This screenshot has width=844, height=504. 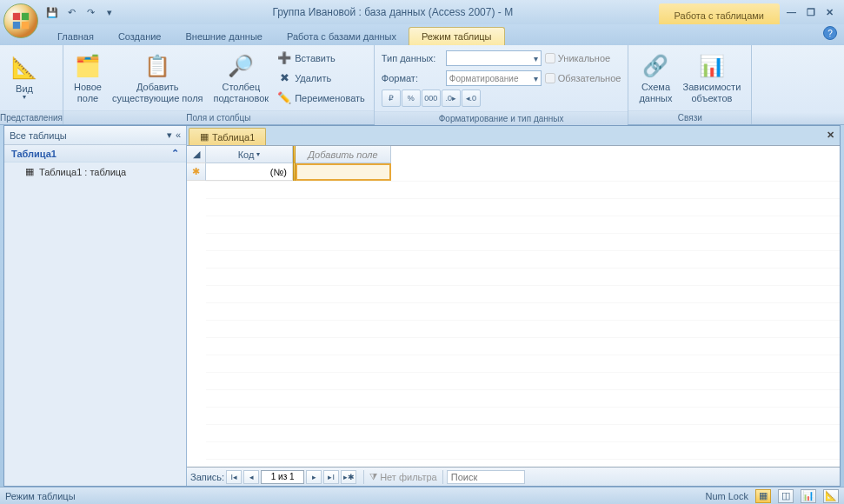 What do you see at coordinates (577, 58) in the screenshot?
I see `unique-checkbox: Уникальное` at bounding box center [577, 58].